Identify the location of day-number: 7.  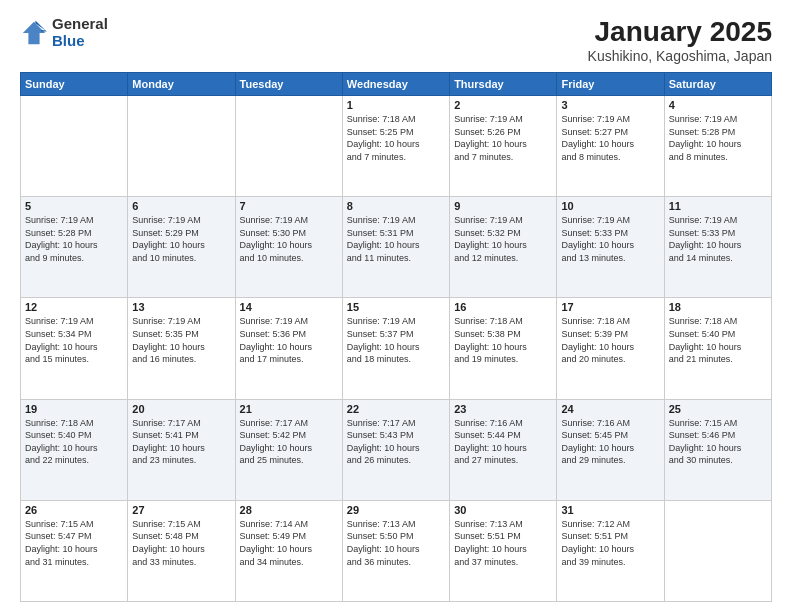
(289, 206).